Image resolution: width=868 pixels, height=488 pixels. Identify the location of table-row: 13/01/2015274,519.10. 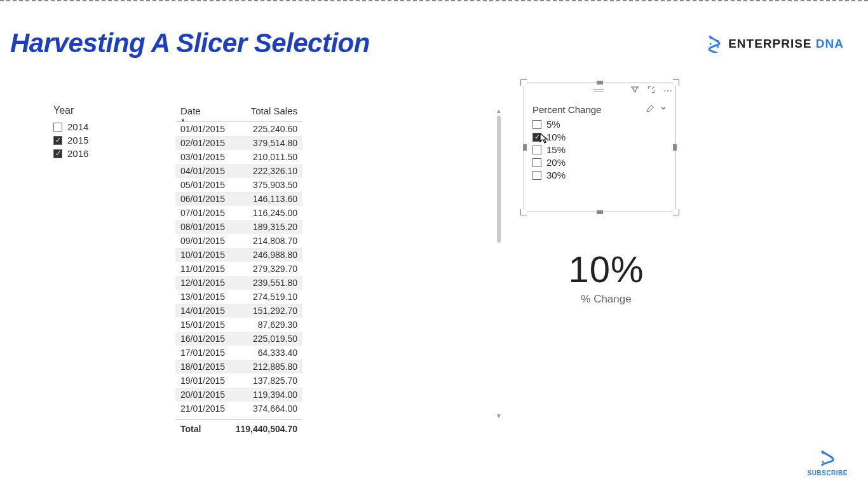
(239, 297).